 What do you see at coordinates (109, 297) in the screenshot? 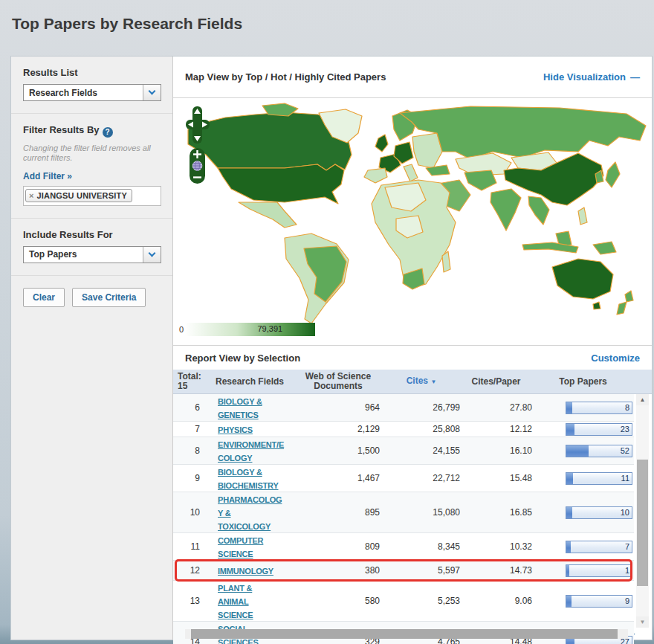
I see `save-criteria-button: Save Criteria` at bounding box center [109, 297].